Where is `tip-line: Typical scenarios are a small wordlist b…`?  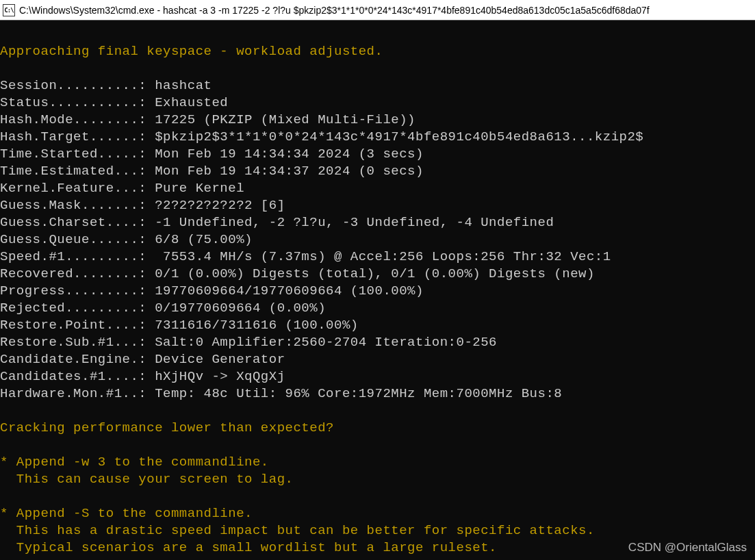 tip-line: Typical scenarios are a small wordlist b… is located at coordinates (248, 548).